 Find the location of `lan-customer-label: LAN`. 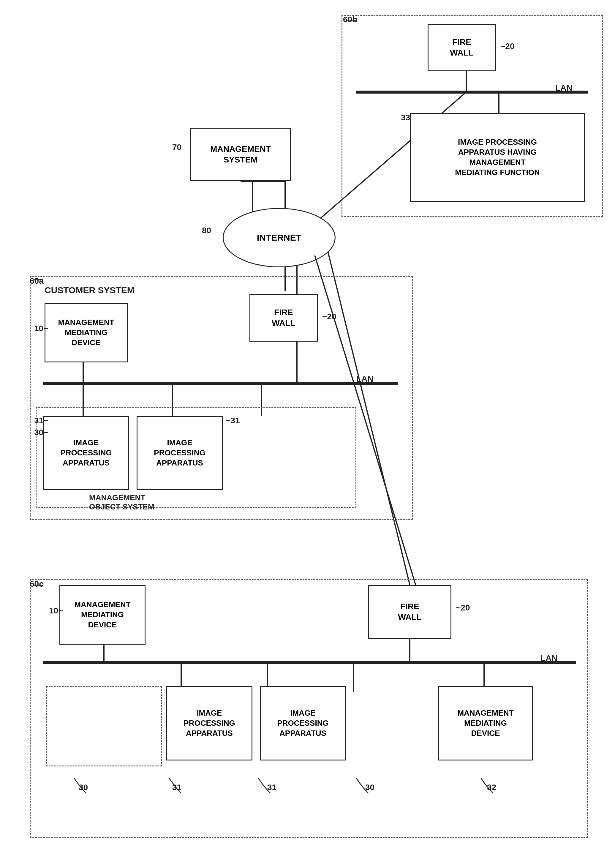

lan-customer-label: LAN is located at coordinates (365, 379).